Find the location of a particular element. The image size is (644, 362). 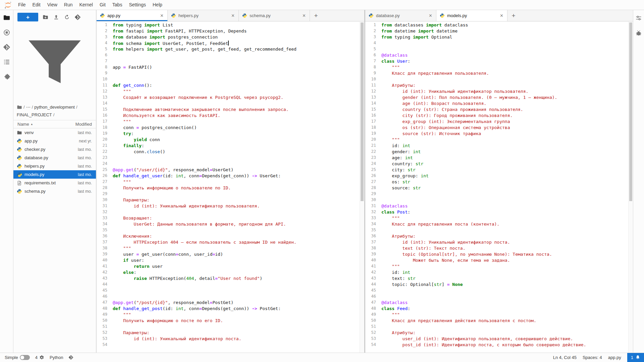

code-line: UserGet: Данные пользователя в формате, … is located at coordinates (238, 225).